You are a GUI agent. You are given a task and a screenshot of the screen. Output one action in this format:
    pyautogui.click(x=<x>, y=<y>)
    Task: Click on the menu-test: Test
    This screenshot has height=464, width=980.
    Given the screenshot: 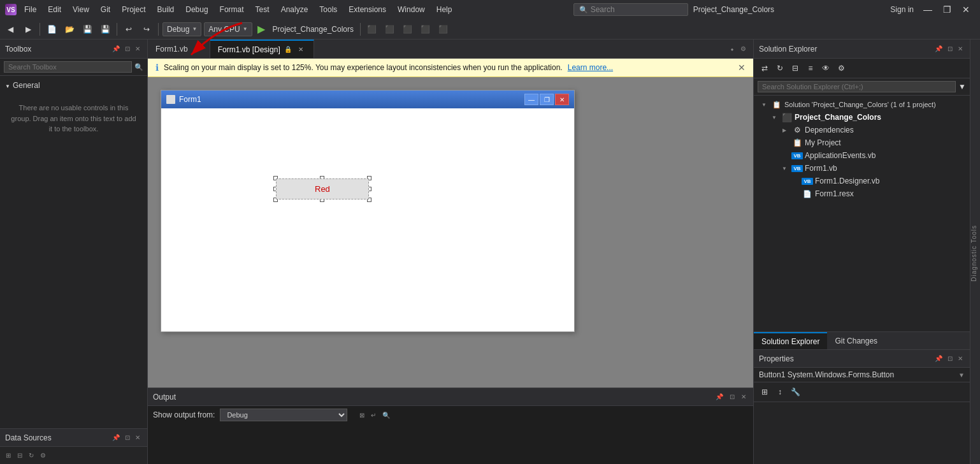 What is the action you would take?
    pyautogui.click(x=263, y=10)
    